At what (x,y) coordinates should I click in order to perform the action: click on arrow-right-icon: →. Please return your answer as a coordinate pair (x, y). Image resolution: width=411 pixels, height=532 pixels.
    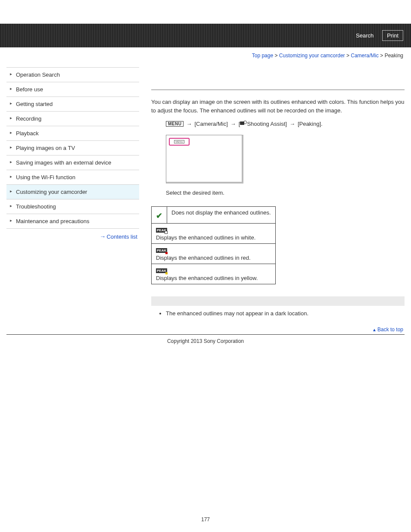
    Looking at the image, I should click on (102, 236).